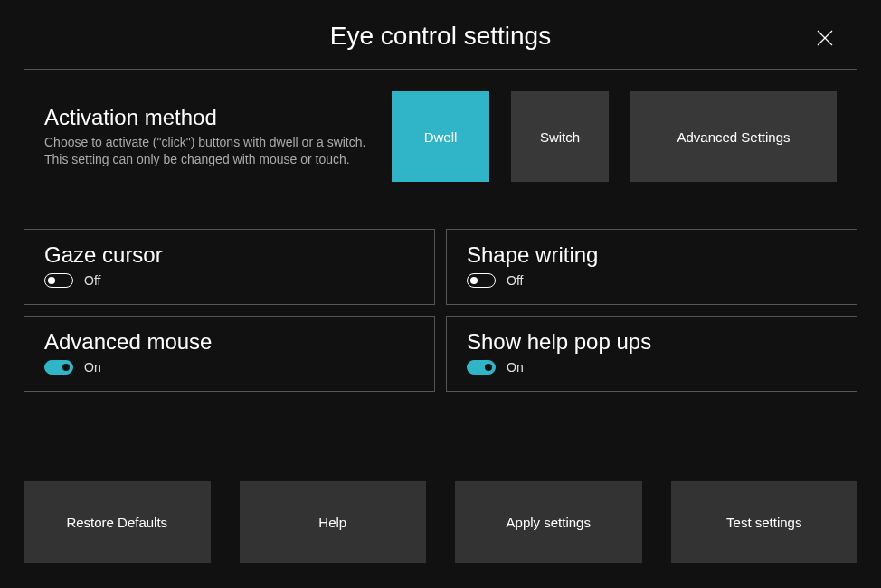 The image size is (881, 588). I want to click on advanced-mouse-card: Advanced mouse On, so click(230, 354).